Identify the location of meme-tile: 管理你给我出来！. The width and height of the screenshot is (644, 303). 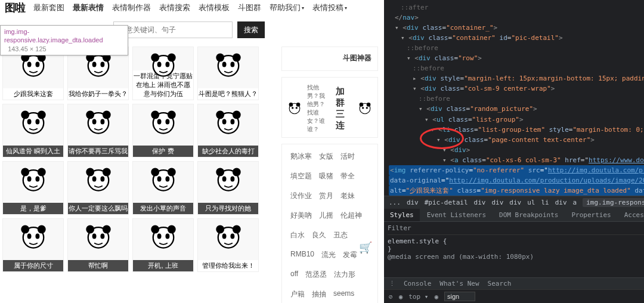
(228, 245).